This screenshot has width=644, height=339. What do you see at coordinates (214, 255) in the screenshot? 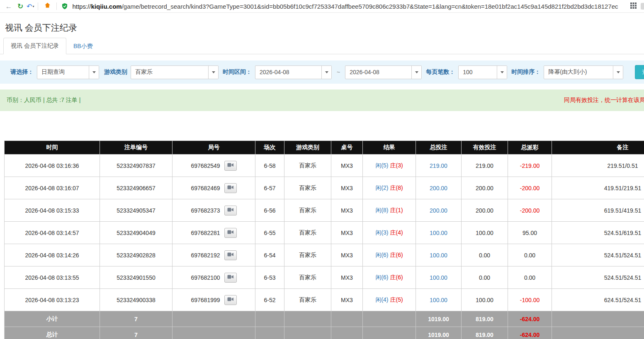
I see `cell-round-id: 697682192` at bounding box center [214, 255].